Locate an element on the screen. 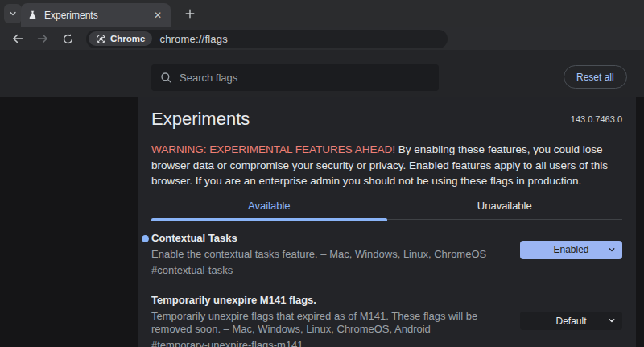 This screenshot has height=347, width=644. flag-title: Temporarily unexpire M141 flags. is located at coordinates (336, 300).